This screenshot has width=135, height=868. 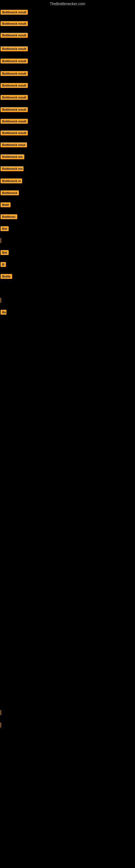 What do you see at coordinates (3, 312) in the screenshot?
I see `bottleneck-badge: Bo` at bounding box center [3, 312].